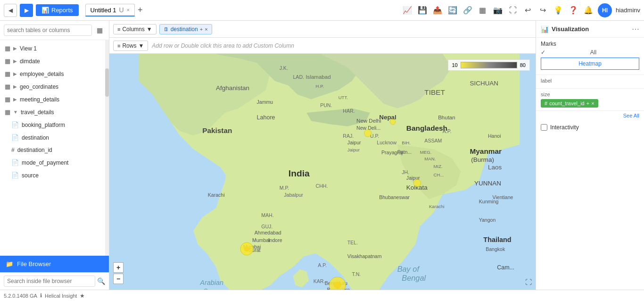 The image size is (644, 301). I want to click on share-icon: 🔗, so click(468, 10).